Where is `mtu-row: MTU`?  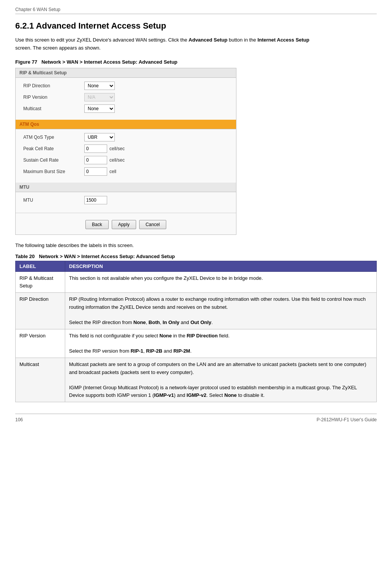
mtu-row: MTU is located at coordinates (126, 200).